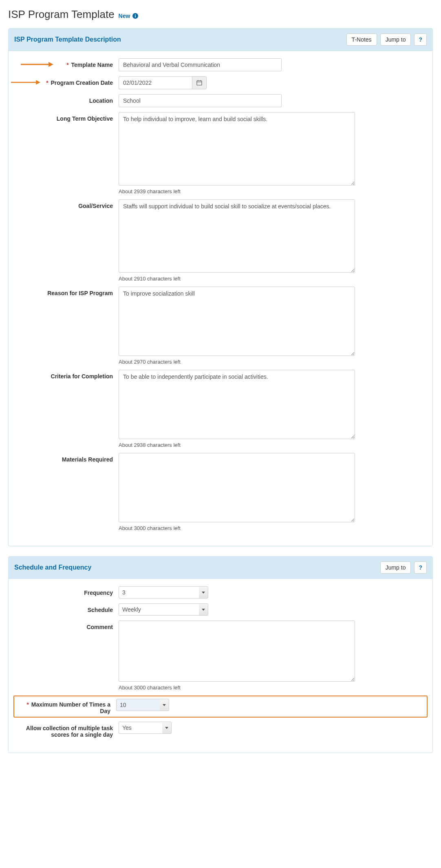 The image size is (441, 868). I want to click on panel-description-header: ISP Program Template Description T-Notes…, so click(220, 40).